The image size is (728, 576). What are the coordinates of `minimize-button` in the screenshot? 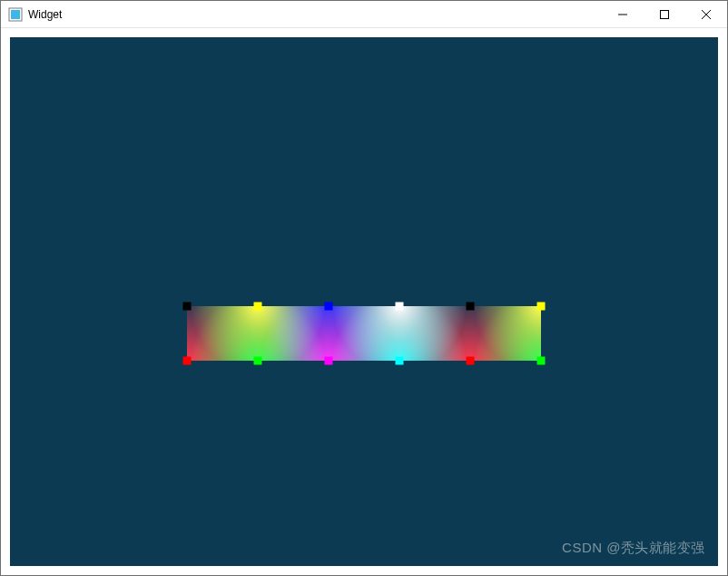 It's located at (623, 15).